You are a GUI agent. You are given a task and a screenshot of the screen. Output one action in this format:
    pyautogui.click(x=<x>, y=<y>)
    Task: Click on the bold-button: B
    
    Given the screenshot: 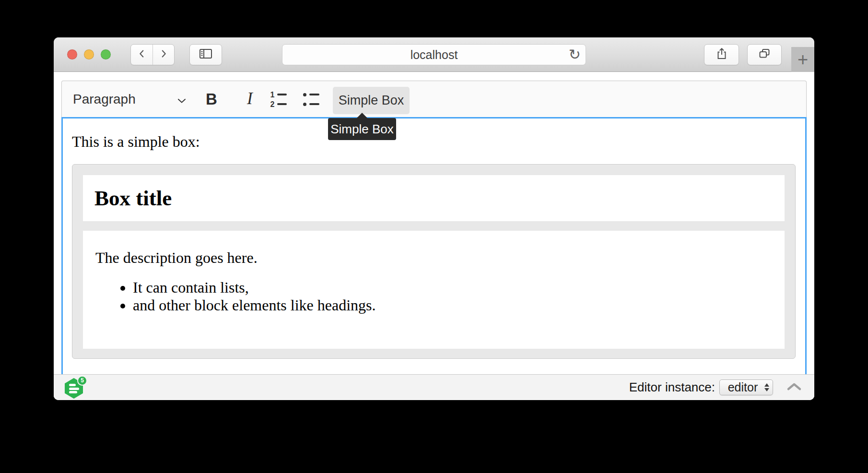 What is the action you would take?
    pyautogui.click(x=211, y=99)
    